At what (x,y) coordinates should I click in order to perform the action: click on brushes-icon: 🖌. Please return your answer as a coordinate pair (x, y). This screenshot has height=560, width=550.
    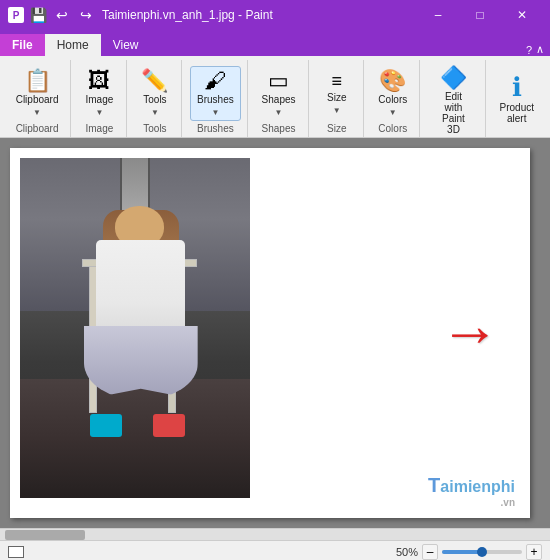
    Looking at the image, I should click on (215, 81).